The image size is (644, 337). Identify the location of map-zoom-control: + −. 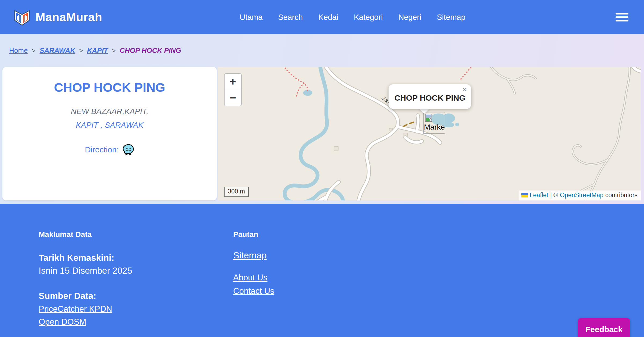
(233, 90).